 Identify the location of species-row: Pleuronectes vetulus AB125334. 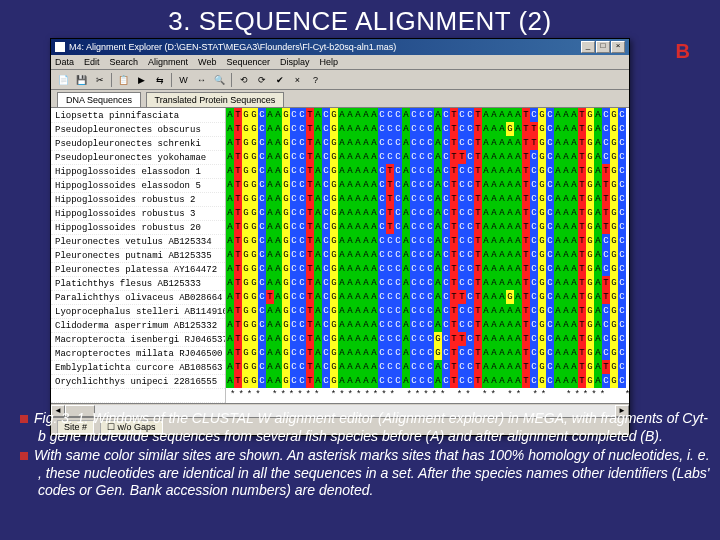
(138, 242).